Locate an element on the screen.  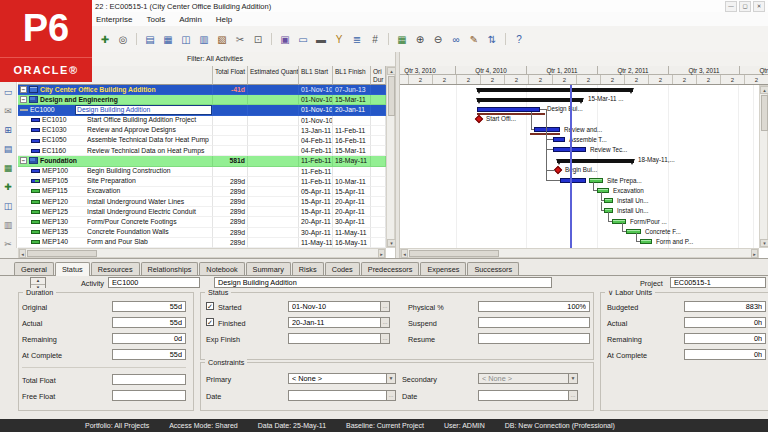
table-row: MEP130 Form/Pour Concrete Footings 289d … is located at coordinates (202, 222).